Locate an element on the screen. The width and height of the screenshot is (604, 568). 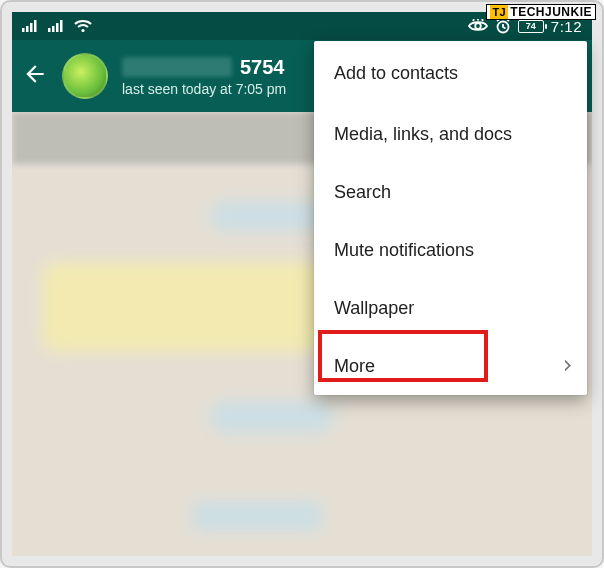
watermark: TJ TECHJUNKIE is located at coordinates (541, 12).